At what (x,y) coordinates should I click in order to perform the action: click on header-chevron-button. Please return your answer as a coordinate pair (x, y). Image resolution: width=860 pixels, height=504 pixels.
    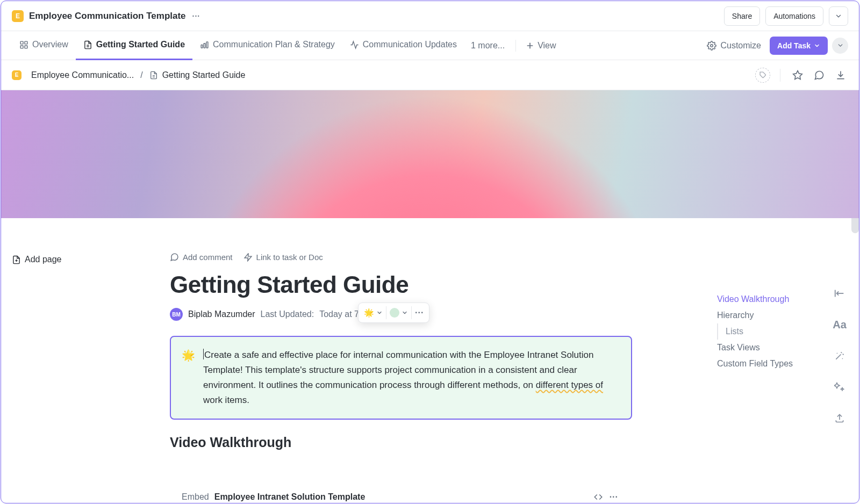
    Looking at the image, I should click on (838, 16).